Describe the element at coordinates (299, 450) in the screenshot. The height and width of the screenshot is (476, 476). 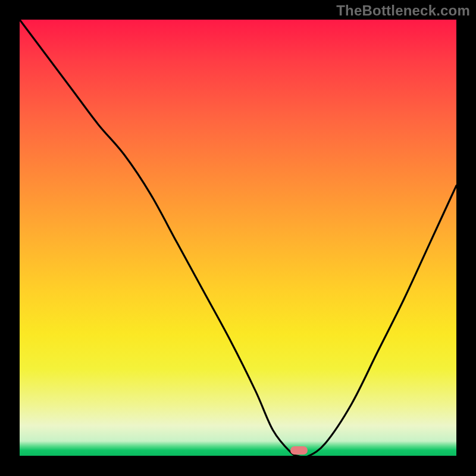
I see `bottleneck-marker` at that location.